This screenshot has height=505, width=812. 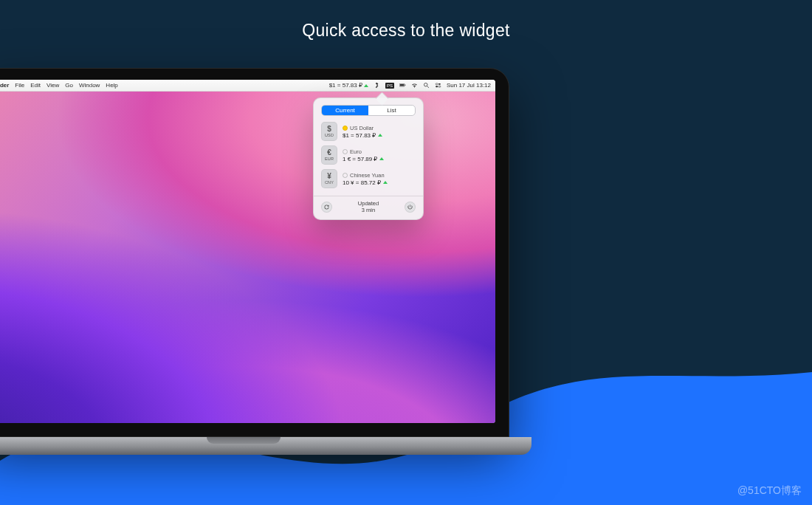 I want to click on currency-badge: € EUR, so click(x=329, y=155).